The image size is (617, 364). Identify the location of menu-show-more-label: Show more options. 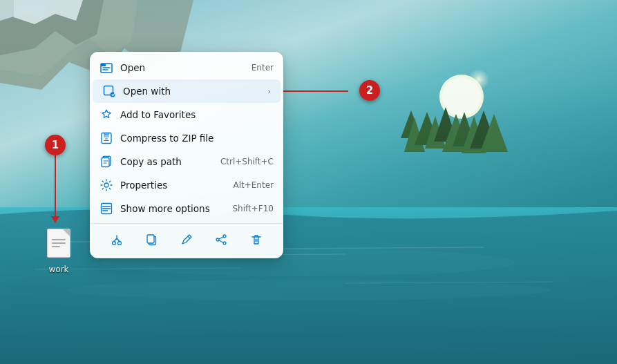
(173, 209).